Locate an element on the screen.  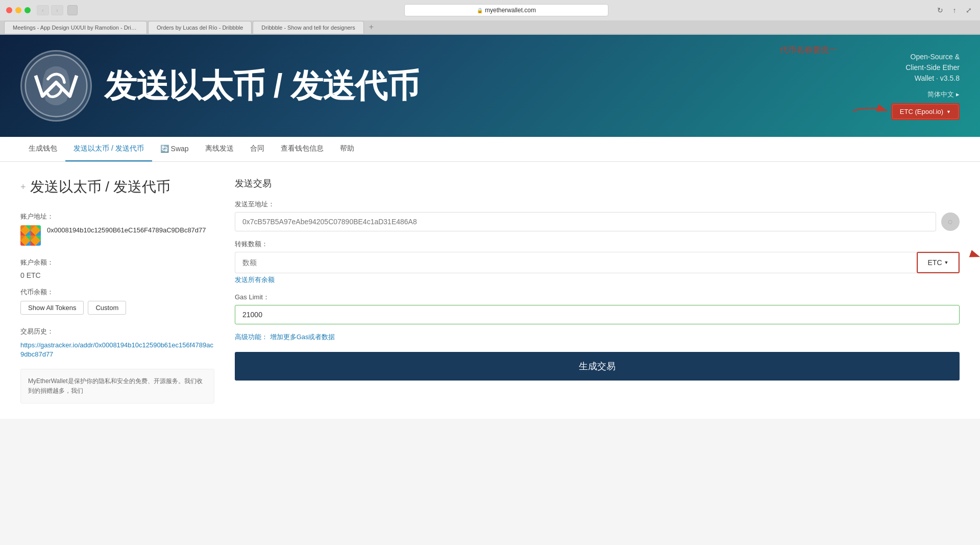
token-balance-section: 代币余额： Show All Tokens Custom is located at coordinates (117, 301).